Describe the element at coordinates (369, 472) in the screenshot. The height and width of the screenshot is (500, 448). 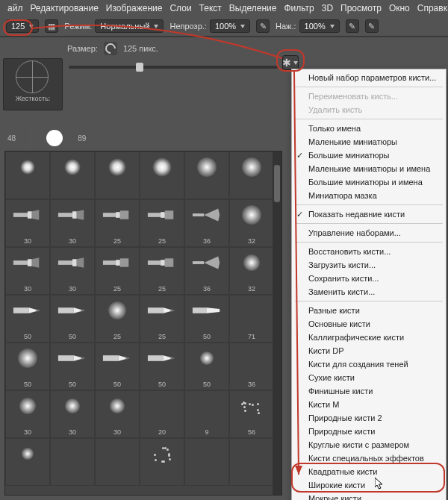
I see `menu-item: Квадратные кисти` at that location.